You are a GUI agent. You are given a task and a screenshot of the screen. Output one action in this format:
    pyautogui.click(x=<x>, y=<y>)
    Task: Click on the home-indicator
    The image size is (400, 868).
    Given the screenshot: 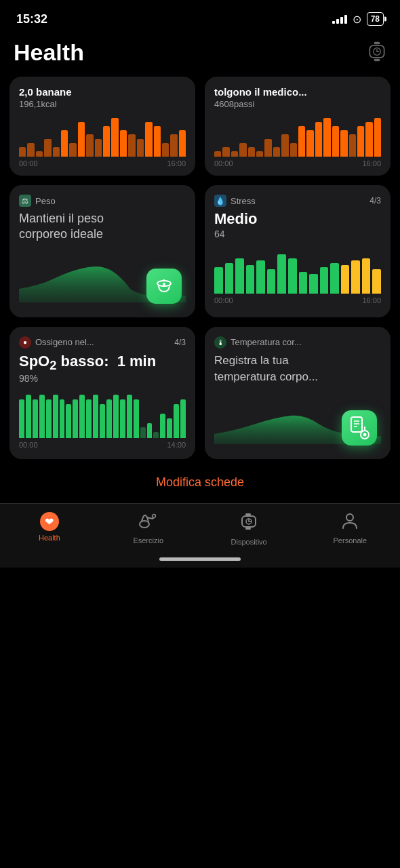 What is the action you would take?
    pyautogui.click(x=200, y=557)
    